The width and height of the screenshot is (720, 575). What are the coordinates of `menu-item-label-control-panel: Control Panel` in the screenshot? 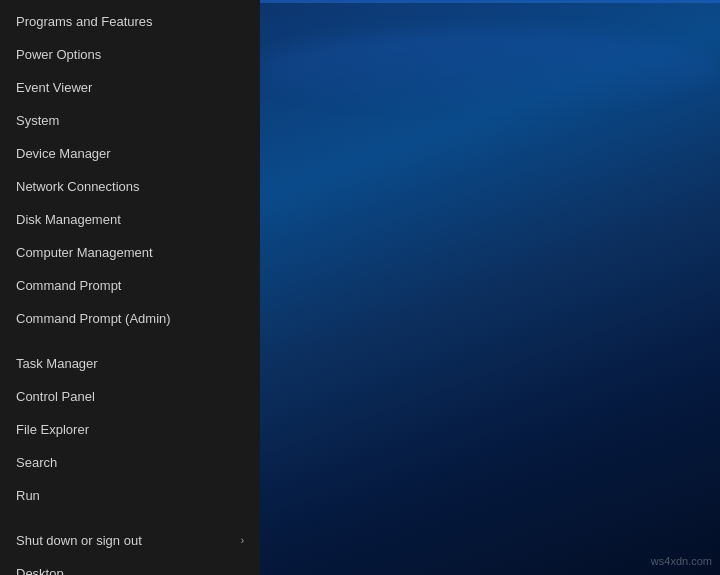 It's located at (56, 396).